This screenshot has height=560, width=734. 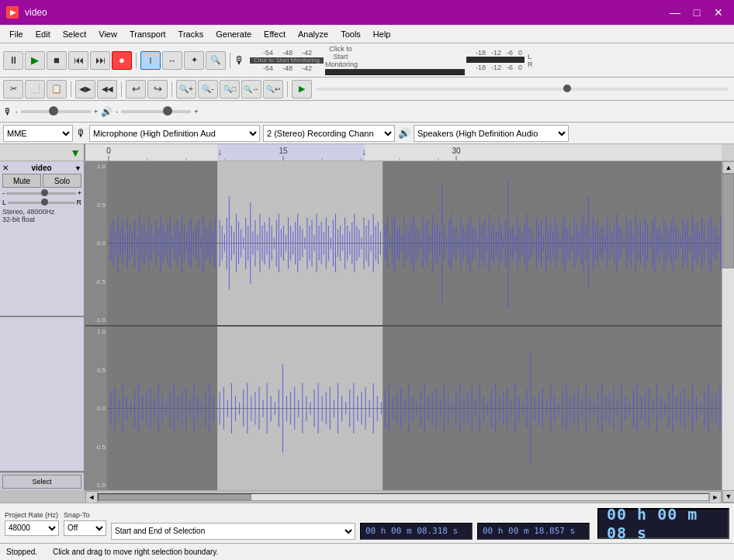 What do you see at coordinates (728, 152) in the screenshot?
I see `ruler-scroll-right` at bounding box center [728, 152].